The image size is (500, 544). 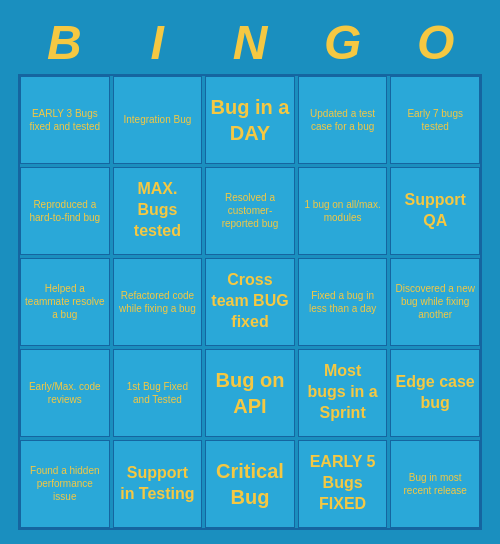 I want to click on bingo-cell-7: Resolved a customer-reported bug, so click(x=250, y=211).